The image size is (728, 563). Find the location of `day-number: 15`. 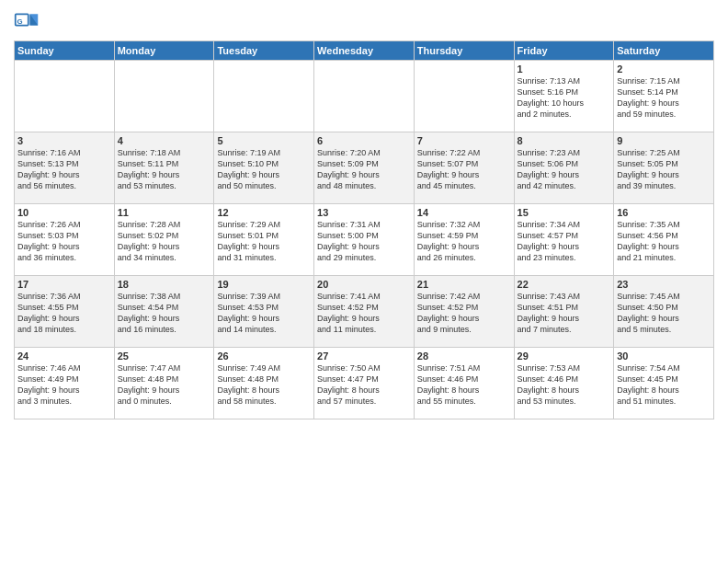

day-number: 15 is located at coordinates (564, 213).